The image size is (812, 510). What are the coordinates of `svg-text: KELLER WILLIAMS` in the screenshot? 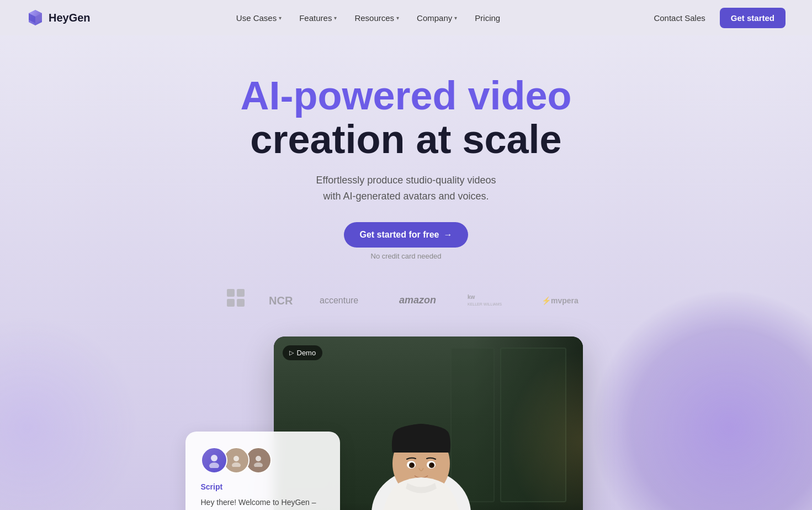 It's located at (485, 304).